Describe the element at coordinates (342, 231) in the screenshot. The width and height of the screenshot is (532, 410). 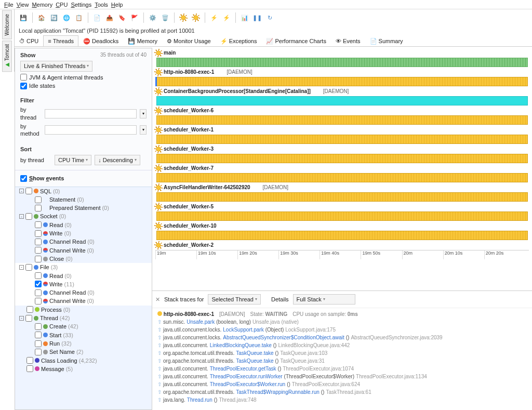
I see `thread-row: scheduler_Worker-10` at that location.